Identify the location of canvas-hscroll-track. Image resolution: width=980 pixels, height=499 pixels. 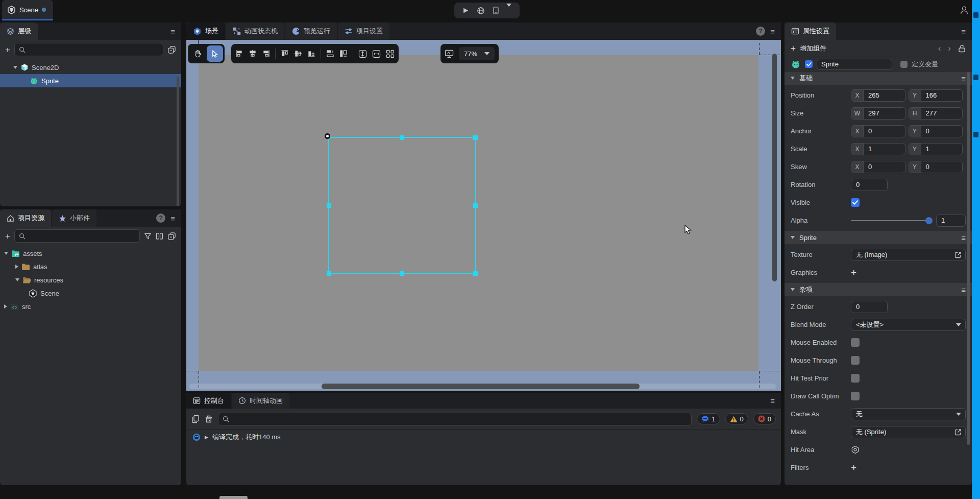
(483, 386).